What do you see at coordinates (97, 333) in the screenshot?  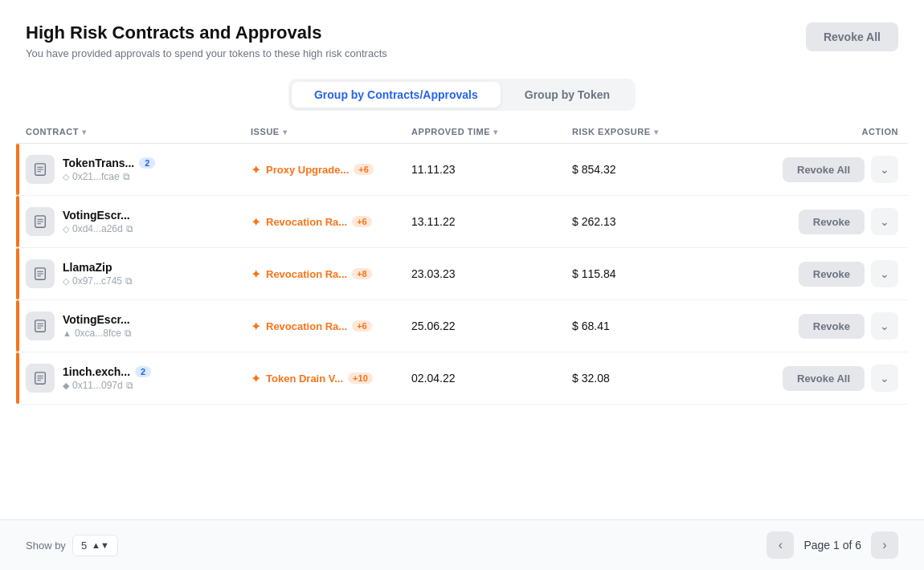 I see `contract-addr-4: ▲ 0xca...8fce ⧉` at bounding box center [97, 333].